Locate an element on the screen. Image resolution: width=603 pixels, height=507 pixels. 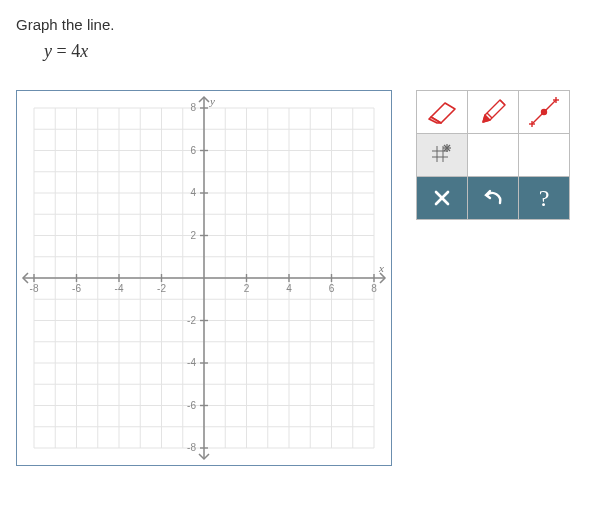
help-button: ? is located at coordinates (544, 198).